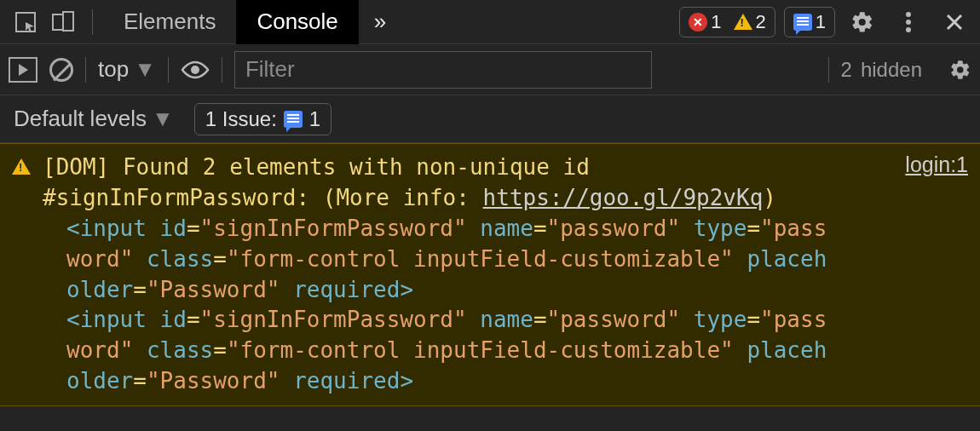 Image resolution: width=980 pixels, height=431 pixels. Describe the element at coordinates (170, 22) in the screenshot. I see `tab-elements-label: Elements` at that location.